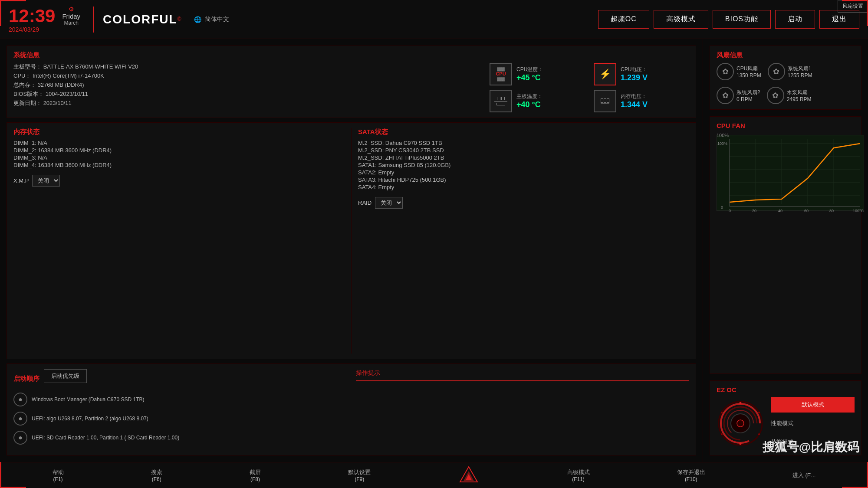  I want to click on update-row: 更新日期： 2023/10/11, so click(247, 103).